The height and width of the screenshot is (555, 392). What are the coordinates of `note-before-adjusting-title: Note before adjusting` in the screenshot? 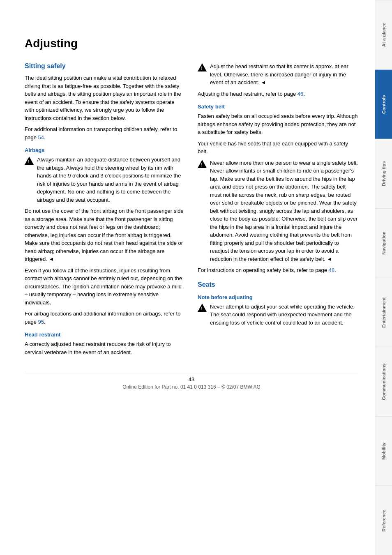 It's located at (278, 297).